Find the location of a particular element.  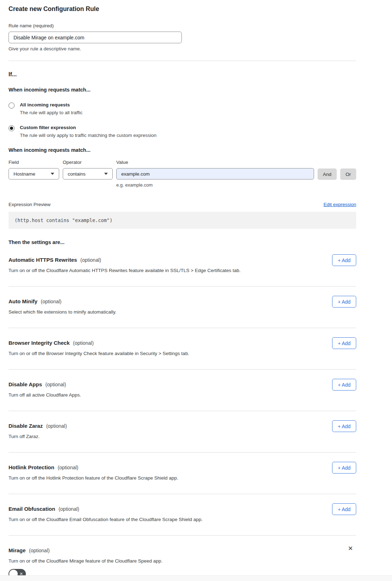

setting-name: Email Obfuscation is located at coordinates (32, 509).